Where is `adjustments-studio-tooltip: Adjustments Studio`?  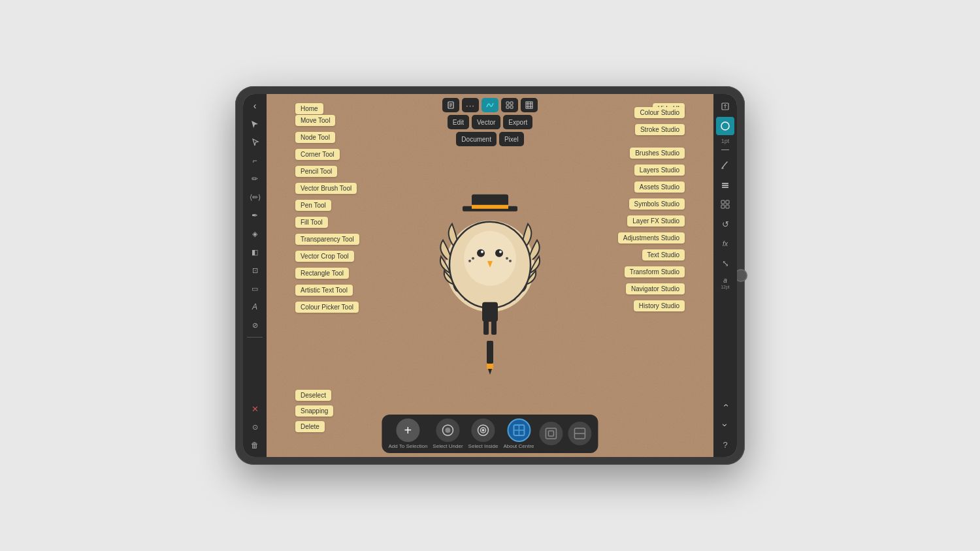
adjustments-studio-tooltip: Adjustments Studio is located at coordinates (651, 238).